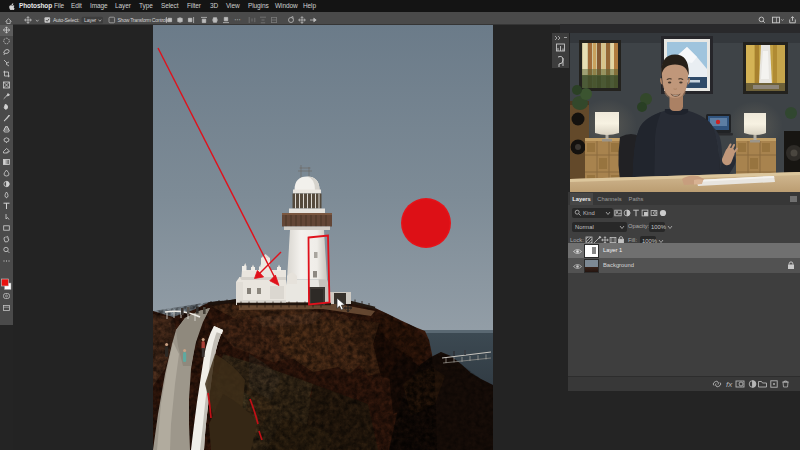 This screenshot has height=450, width=800. What do you see at coordinates (66, 20) in the screenshot?
I see `svg-text: Auto-Select:` at bounding box center [66, 20].